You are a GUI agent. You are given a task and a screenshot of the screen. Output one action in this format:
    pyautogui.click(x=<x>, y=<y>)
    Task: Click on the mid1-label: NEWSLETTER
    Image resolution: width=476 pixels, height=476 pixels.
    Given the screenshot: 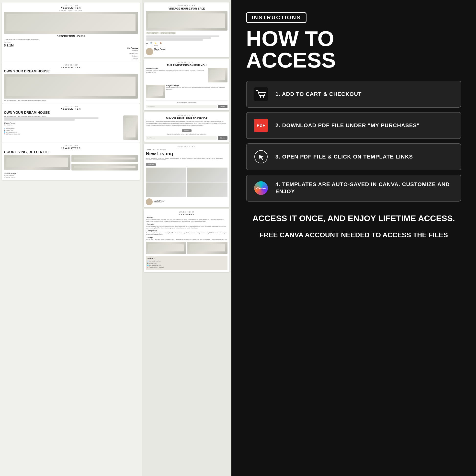 What is the action you would take?
    pyautogui.click(x=187, y=5)
    